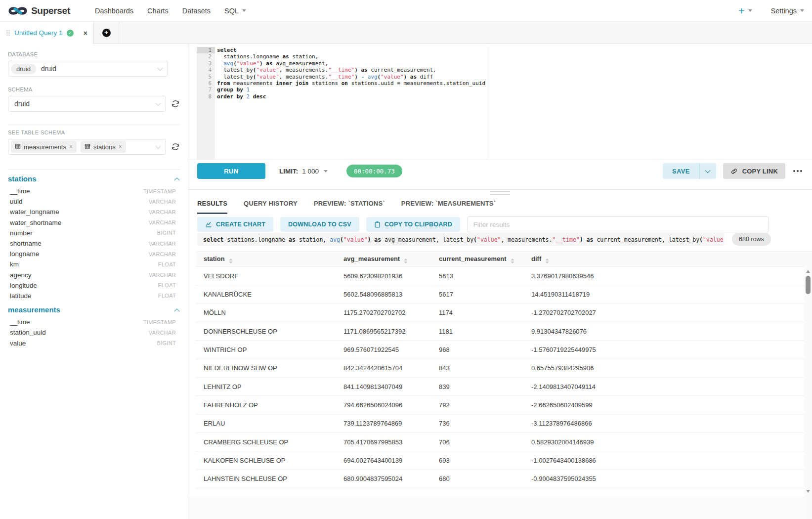 This screenshot has width=812, height=519. Describe the element at coordinates (477, 259) in the screenshot. I see `column-header-current_measurement: current_measurement` at that location.